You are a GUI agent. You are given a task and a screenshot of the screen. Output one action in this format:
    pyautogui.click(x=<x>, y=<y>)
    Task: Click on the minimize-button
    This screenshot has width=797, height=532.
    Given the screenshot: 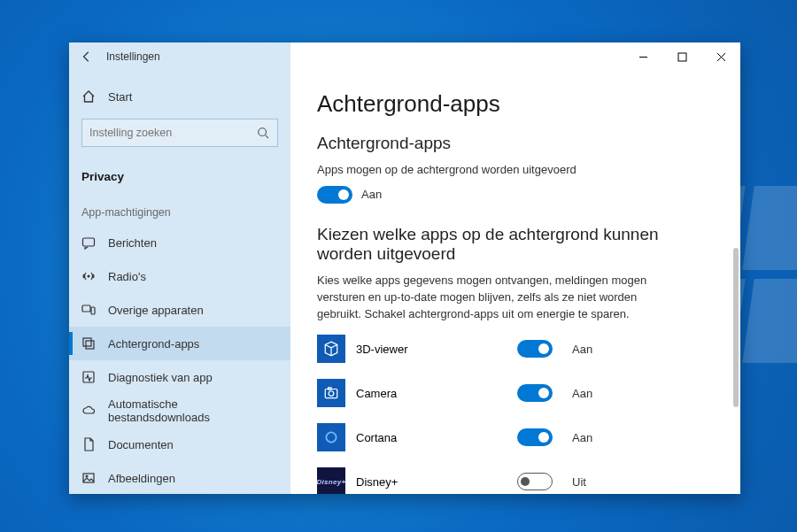 What is the action you would take?
    pyautogui.click(x=643, y=57)
    